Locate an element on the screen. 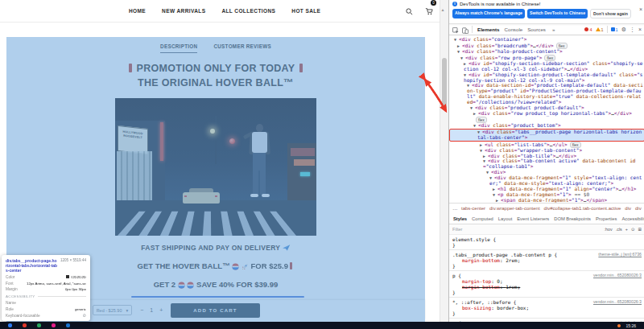 The image size is (644, 329). devtools-close-icon: × is located at coordinates (640, 30).